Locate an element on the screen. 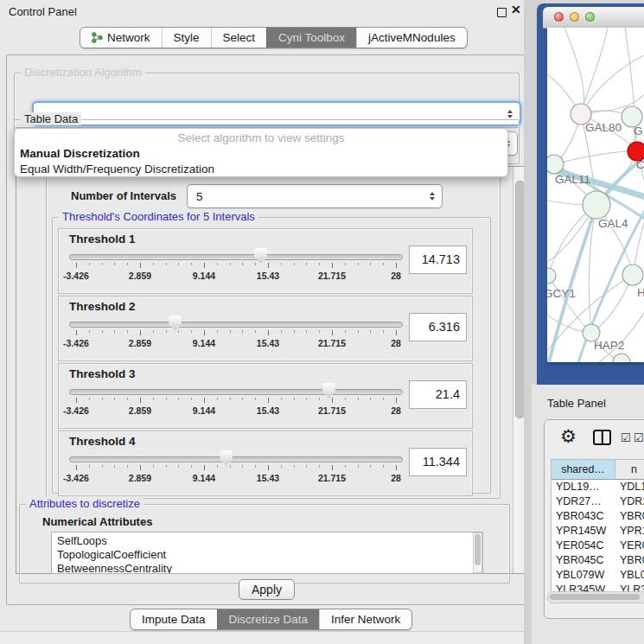 The height and width of the screenshot is (644, 644). column-header: n is located at coordinates (629, 469).